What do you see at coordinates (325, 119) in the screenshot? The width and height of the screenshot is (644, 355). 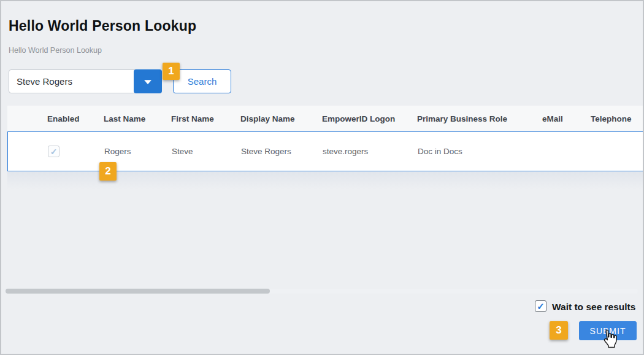 I see `grid-header-row: Enabled Last Name First Name Display Nam…` at bounding box center [325, 119].